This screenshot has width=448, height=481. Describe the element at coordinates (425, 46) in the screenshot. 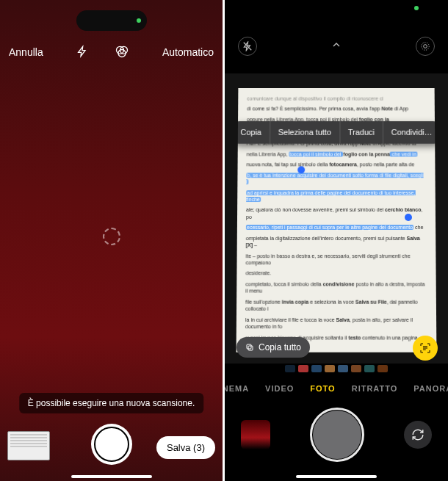

I see `live-photo-icon` at that location.